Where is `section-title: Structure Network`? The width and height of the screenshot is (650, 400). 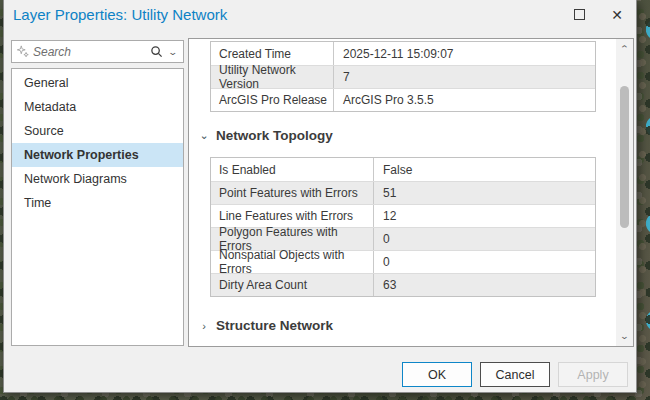 section-title: Structure Network is located at coordinates (274, 326).